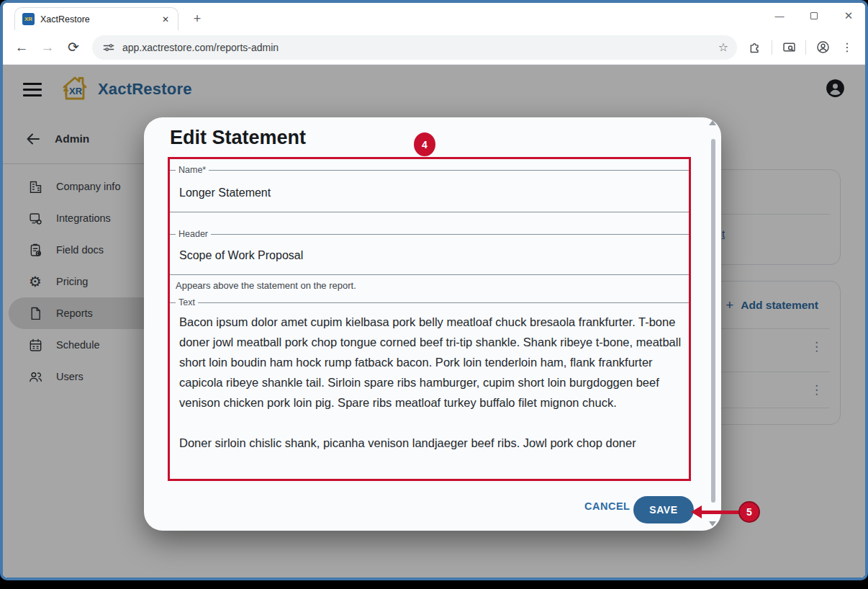 The image size is (868, 589). Describe the element at coordinates (22, 48) in the screenshot. I see `back-button: ←` at that location.